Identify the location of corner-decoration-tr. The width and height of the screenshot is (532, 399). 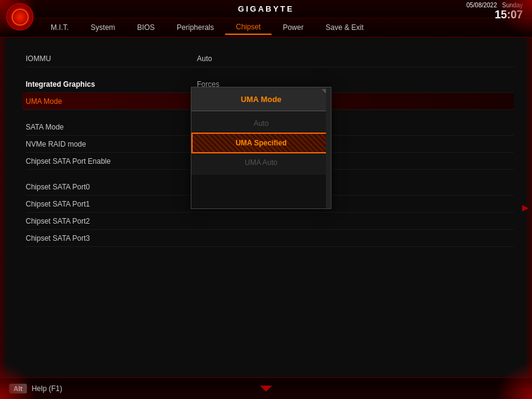
(514, 18).